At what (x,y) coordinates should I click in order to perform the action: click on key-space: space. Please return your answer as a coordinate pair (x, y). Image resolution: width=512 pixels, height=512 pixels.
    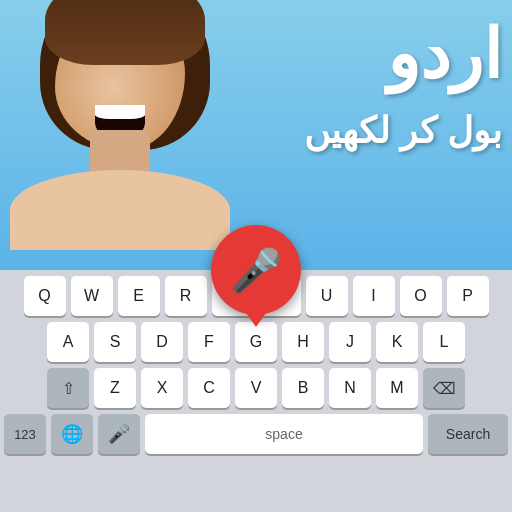
    Looking at the image, I should click on (284, 434).